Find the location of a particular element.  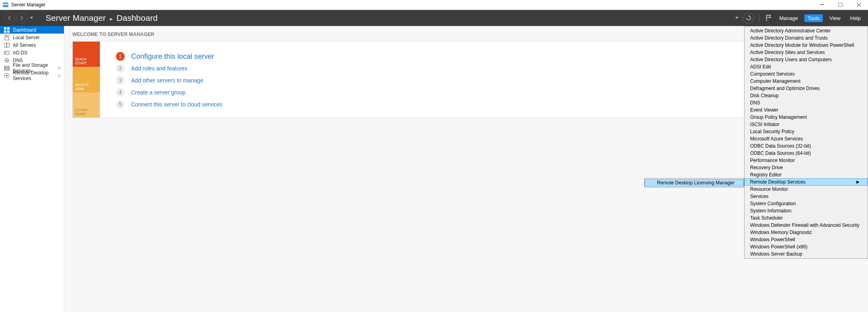

back-button is located at coordinates (10, 18).